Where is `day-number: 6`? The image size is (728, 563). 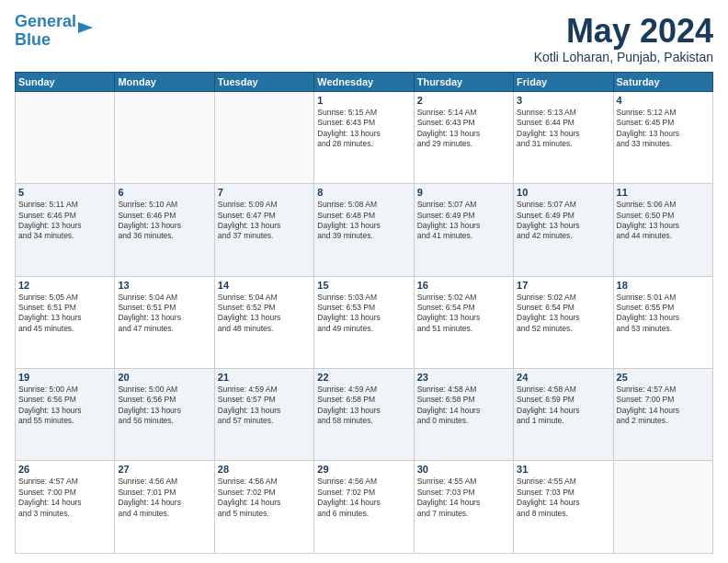
day-number: 6 is located at coordinates (164, 192).